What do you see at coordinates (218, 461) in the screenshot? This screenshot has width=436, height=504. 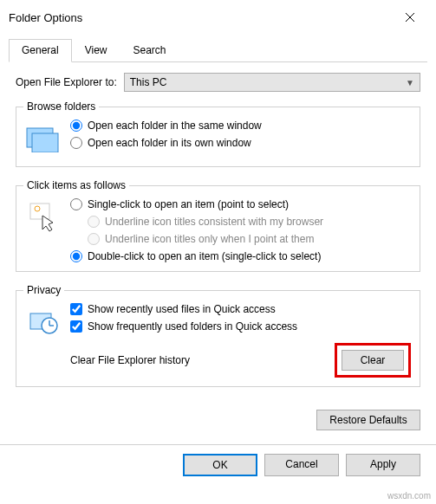 I see `dialog-footer: OK Cancel Apply` at bounding box center [218, 461].